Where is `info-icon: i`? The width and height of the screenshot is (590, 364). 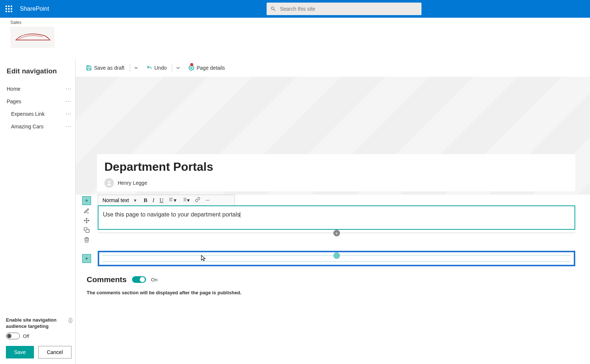 info-icon: i is located at coordinates (70, 320).